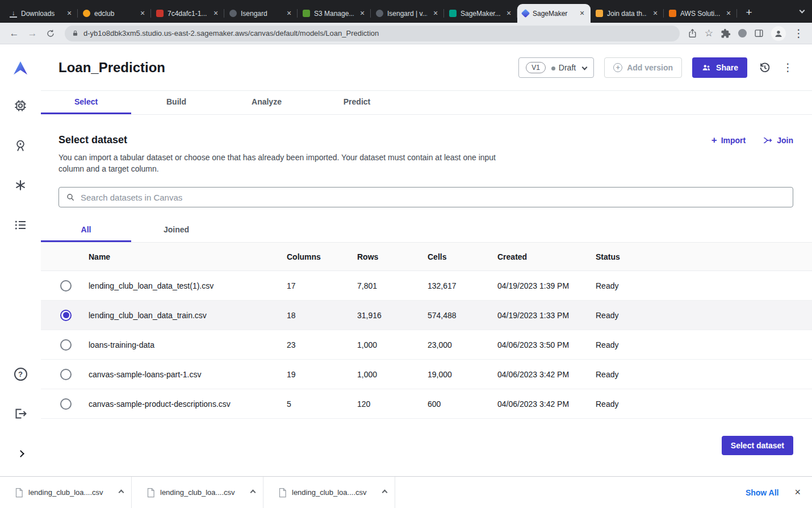 The height and width of the screenshot is (508, 812). Describe the element at coordinates (187, 404) in the screenshot. I see `cell-name: canvas-sample-product-descriptions.csv` at that location.